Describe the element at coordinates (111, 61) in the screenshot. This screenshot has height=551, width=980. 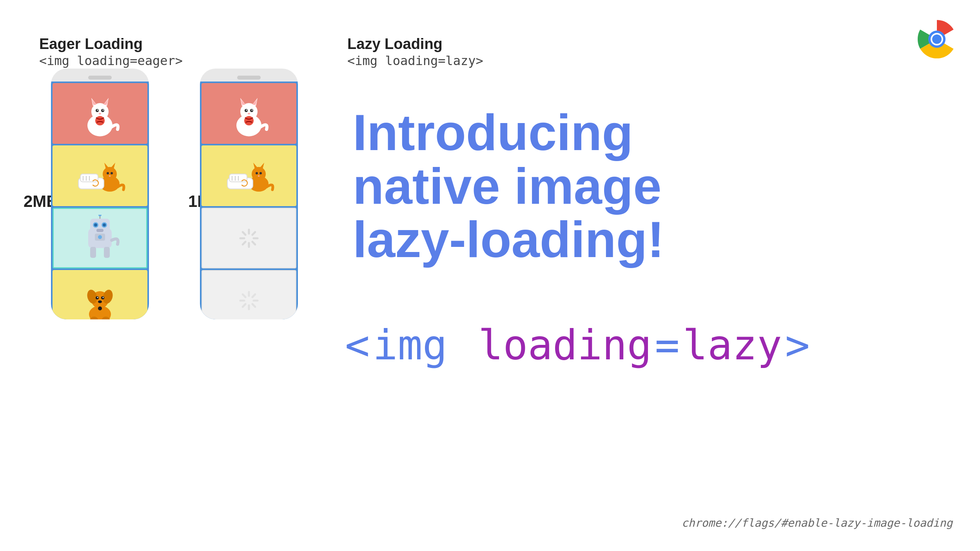
I see `eager-code: <img loading=eager>` at that location.